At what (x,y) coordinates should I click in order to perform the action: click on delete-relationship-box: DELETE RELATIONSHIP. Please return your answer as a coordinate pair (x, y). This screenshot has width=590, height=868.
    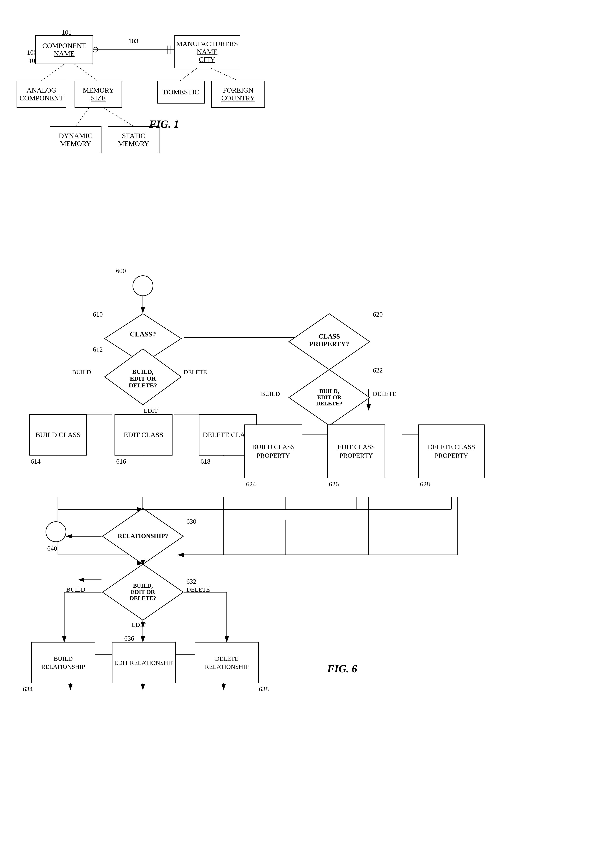
    Looking at the image, I should click on (227, 663).